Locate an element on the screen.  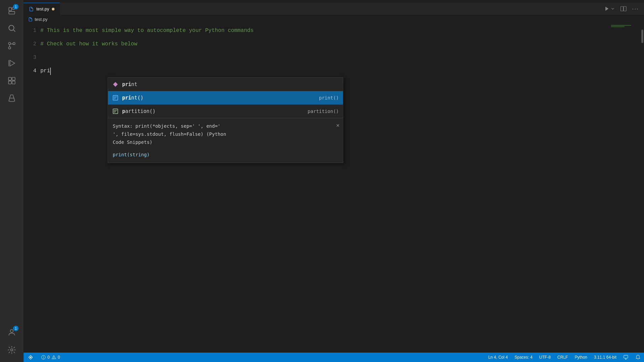
line-number-3: 3 is located at coordinates (30, 58).